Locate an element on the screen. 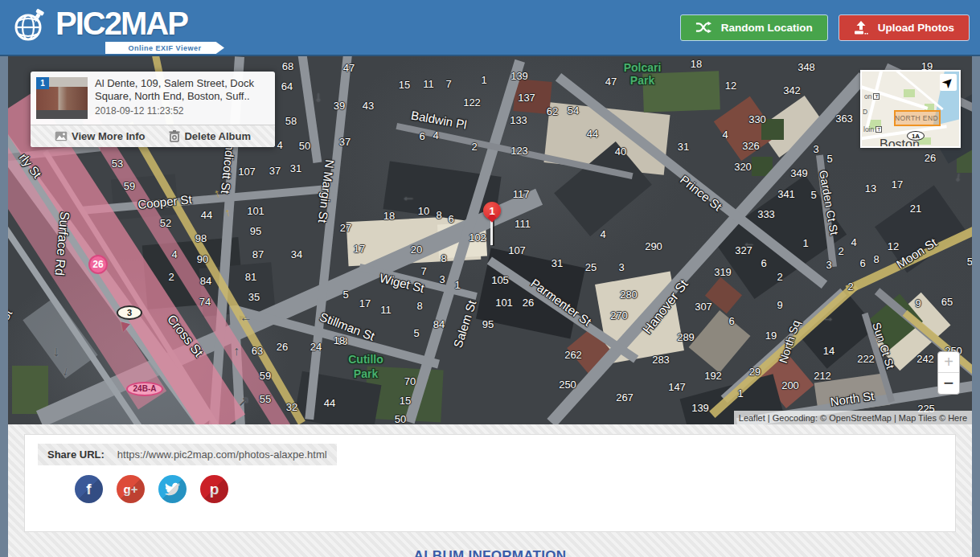 The width and height of the screenshot is (980, 557). house-number-label: 283 is located at coordinates (661, 360).